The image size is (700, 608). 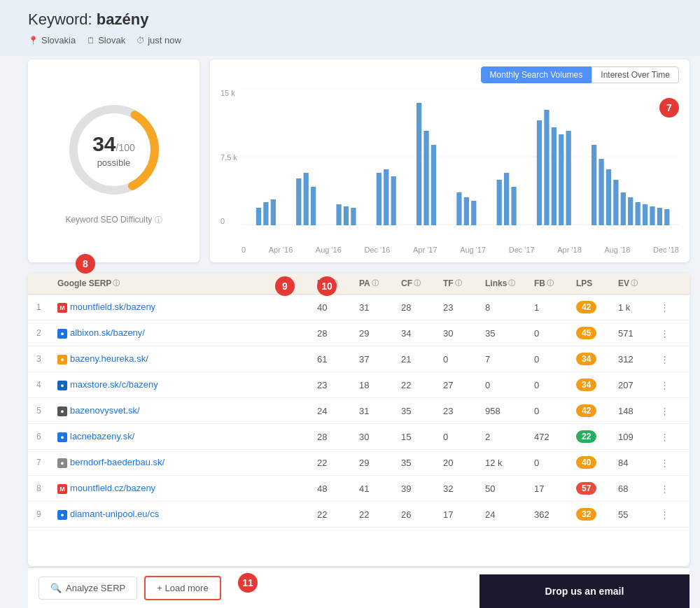 What do you see at coordinates (159, 41) in the screenshot?
I see `meta-time: ⏱ just now` at bounding box center [159, 41].